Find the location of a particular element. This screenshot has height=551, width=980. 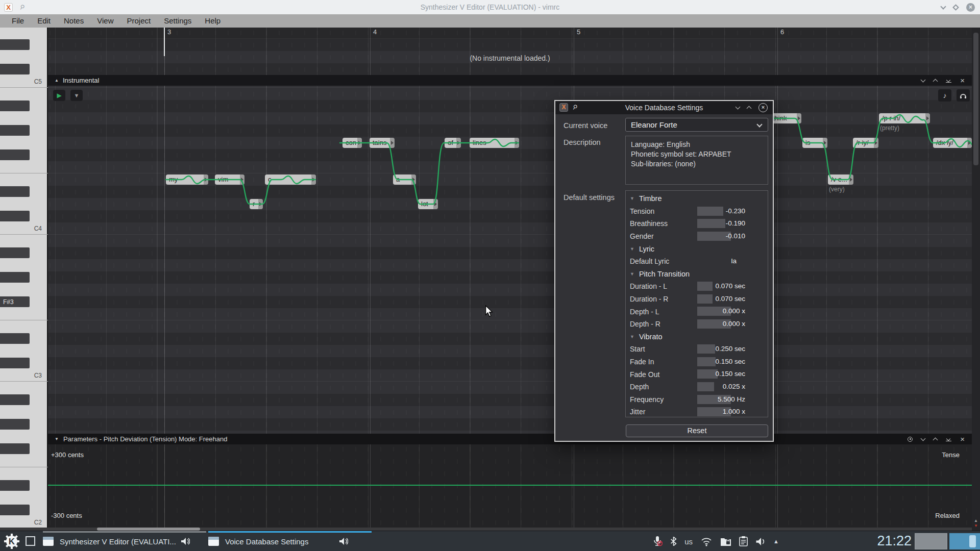

setting-row-jitter: Jitter1.000 x is located at coordinates (697, 412).